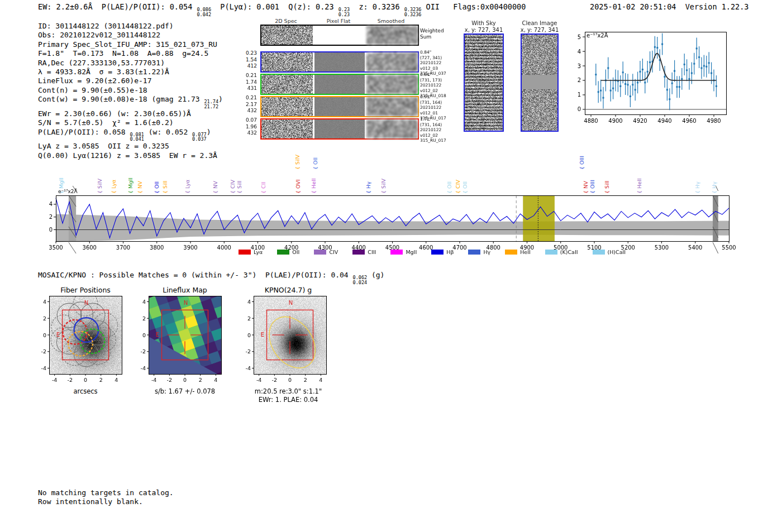 The width and height of the screenshot is (782, 532). I want to click on legend-item-hcaii: (H)CaII, so click(609, 252).